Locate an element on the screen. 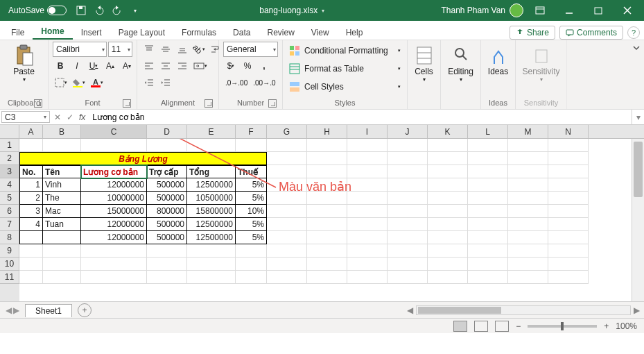 The width and height of the screenshot is (644, 354). cell: 12500000 is located at coordinates (211, 185).